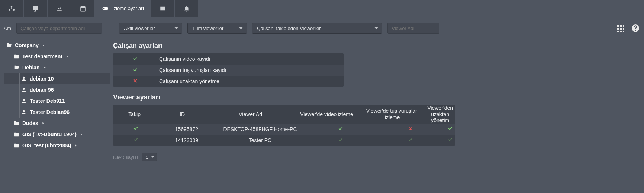  Describe the element at coordinates (30, 123) in the screenshot. I see `tree-item-label: Dudes` at that location.